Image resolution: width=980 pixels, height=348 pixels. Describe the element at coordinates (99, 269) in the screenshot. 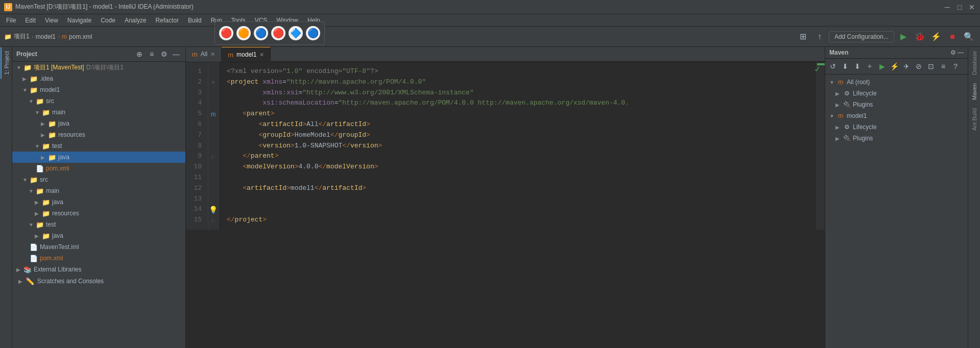

I see `tree-item-external-libs: ▶ 📚 External Libraries` at that location.